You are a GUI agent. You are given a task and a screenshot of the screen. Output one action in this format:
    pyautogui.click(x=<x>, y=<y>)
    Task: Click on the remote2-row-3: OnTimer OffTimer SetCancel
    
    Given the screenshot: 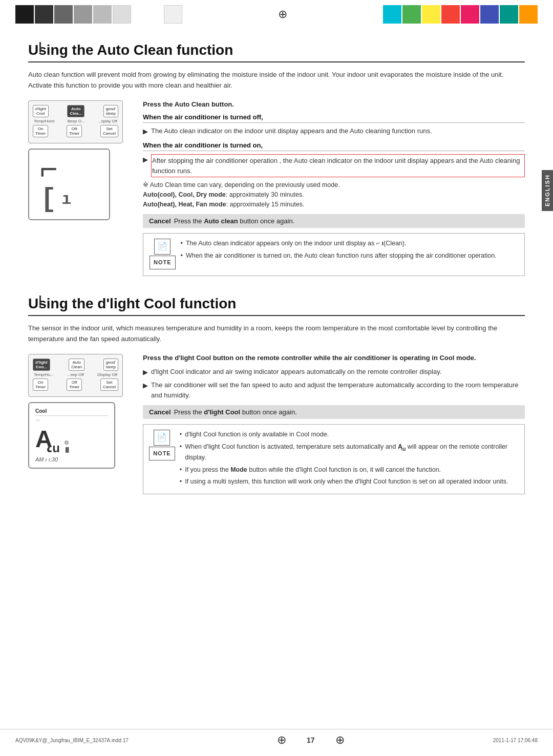 What is the action you would take?
    pyautogui.click(x=76, y=385)
    